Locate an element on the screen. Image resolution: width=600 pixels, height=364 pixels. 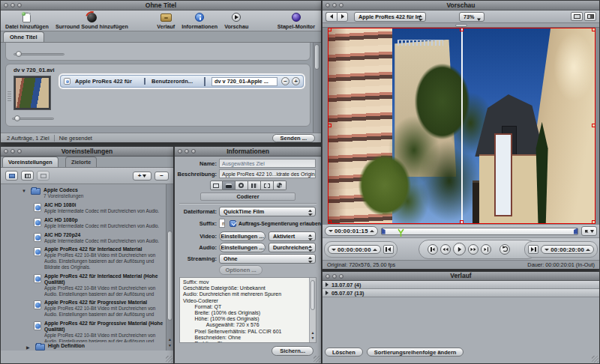
suffix-field: mov is located at coordinates (222, 223).